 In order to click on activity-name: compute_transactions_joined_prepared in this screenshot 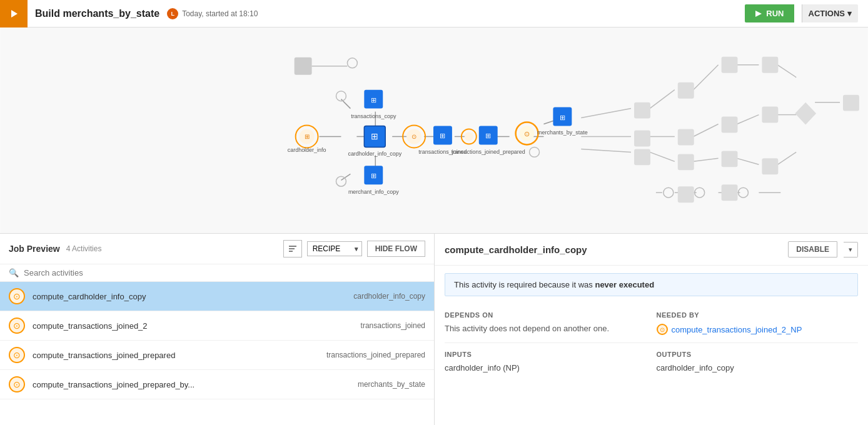, I will do `click(176, 355)`.